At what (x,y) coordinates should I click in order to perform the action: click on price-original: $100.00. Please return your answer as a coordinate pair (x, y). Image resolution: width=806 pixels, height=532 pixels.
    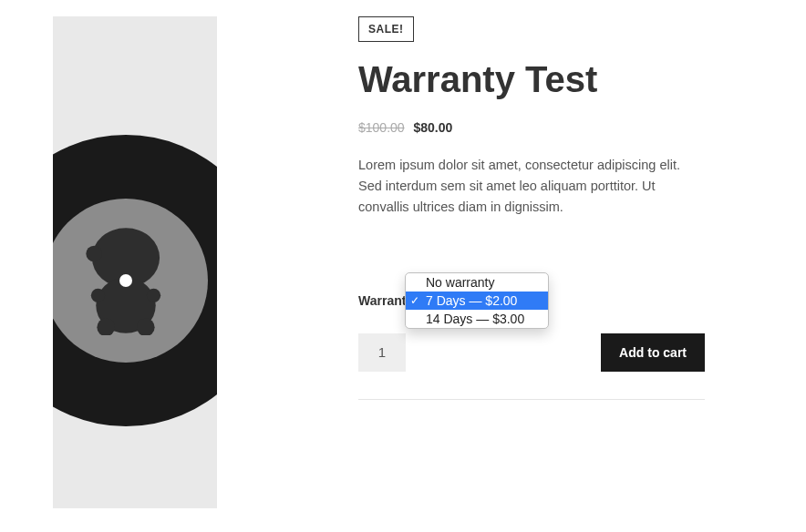
    Looking at the image, I should click on (381, 128).